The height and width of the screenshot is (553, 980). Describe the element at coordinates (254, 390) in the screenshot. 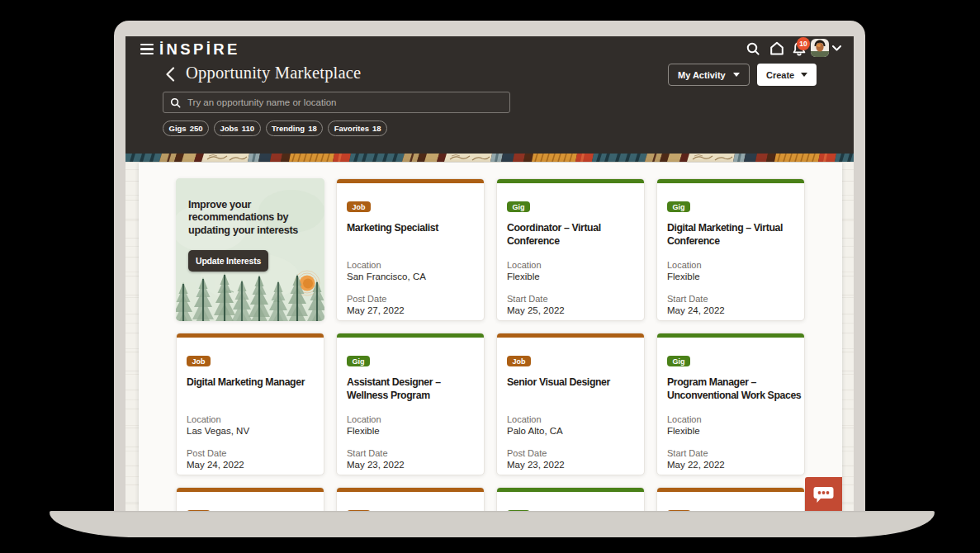

I see `card-title: Digital Marketing Manager` at that location.